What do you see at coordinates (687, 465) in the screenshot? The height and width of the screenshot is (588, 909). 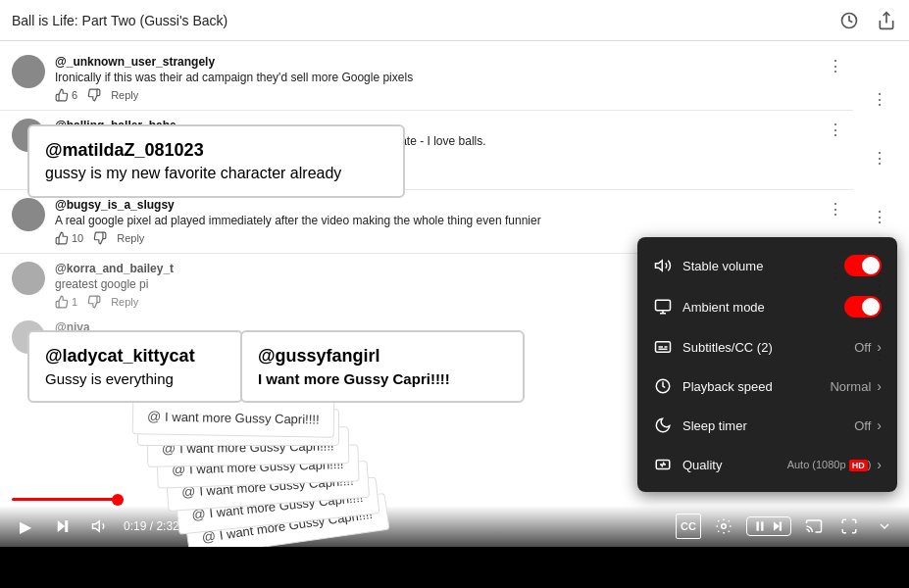 I see `settings-quality-left: Quality` at bounding box center [687, 465].